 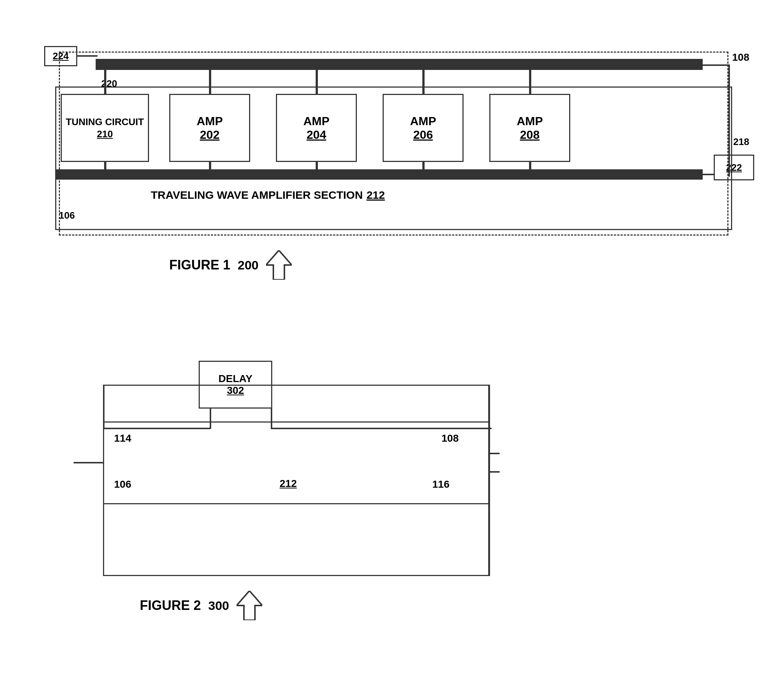 What do you see at coordinates (316, 128) in the screenshot?
I see `amp-204-box: AMP 204` at bounding box center [316, 128].